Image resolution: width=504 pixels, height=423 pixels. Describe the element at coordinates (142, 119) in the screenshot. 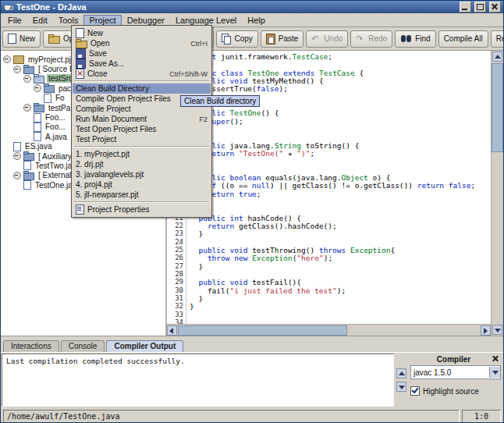

I see `menu-item-run-main-document: Run Main DocumentF2` at that location.